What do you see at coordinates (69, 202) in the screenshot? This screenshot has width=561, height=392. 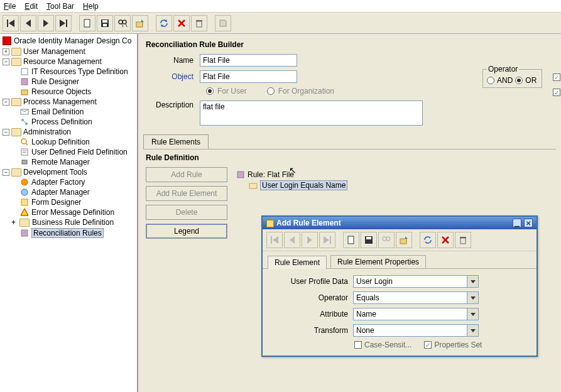 I see `item-form-designer: Form Designer` at bounding box center [69, 202].